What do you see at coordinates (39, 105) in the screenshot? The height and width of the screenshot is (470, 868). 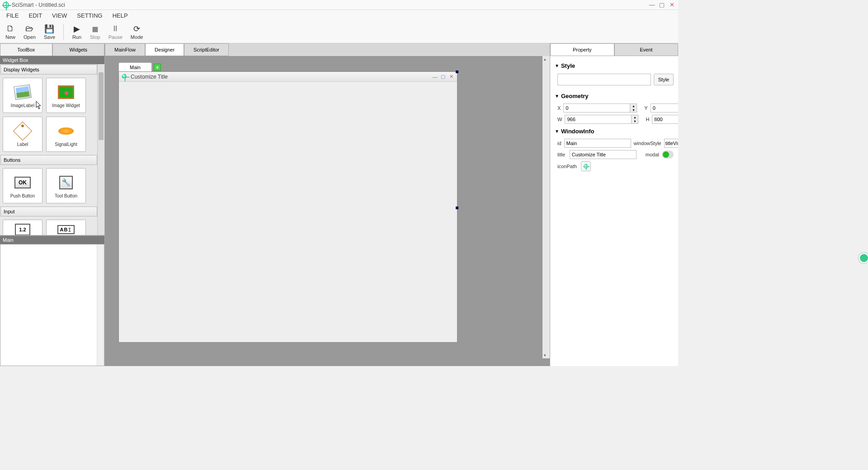 I see `cursor-icon` at bounding box center [39, 105].